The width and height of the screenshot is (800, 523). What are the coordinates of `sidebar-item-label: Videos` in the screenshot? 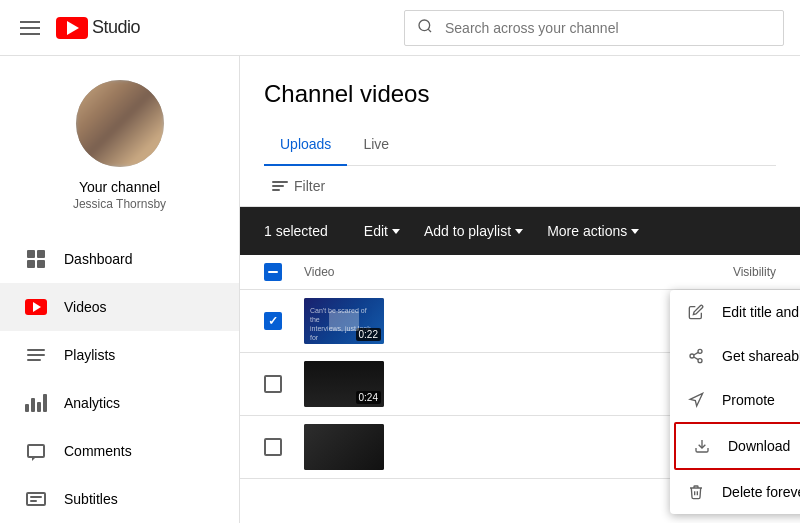 It's located at (86, 307).